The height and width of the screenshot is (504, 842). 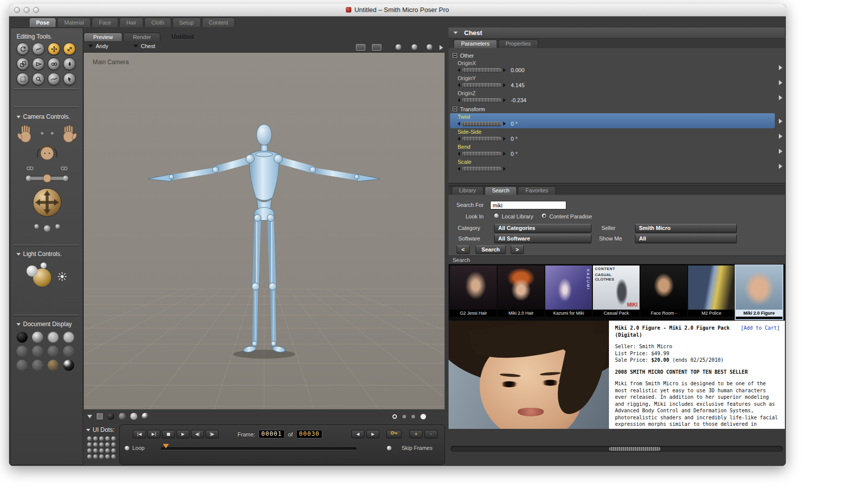 I want to click on translate-pull-tool-icon, so click(x=54, y=49).